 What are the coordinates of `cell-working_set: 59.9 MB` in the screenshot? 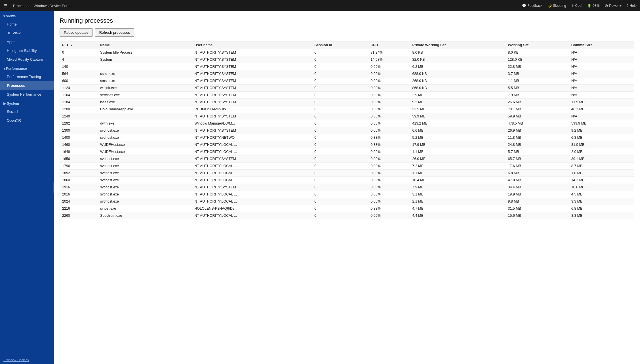 It's located at (537, 116).